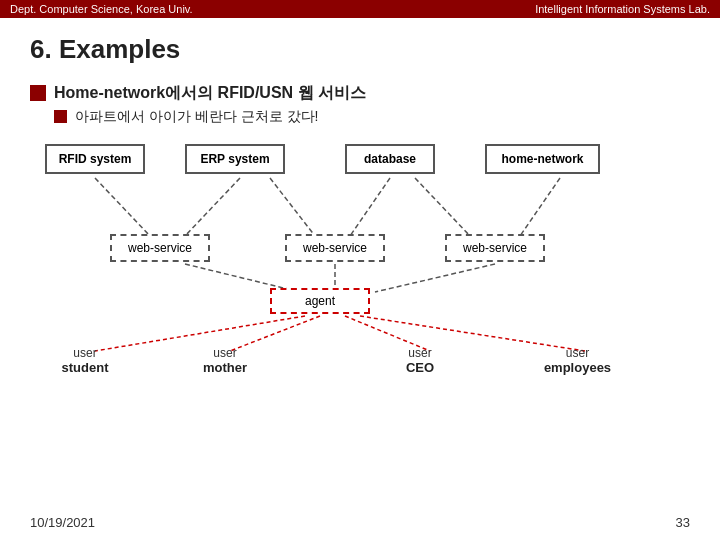 This screenshot has width=720, height=540. What do you see at coordinates (578, 360) in the screenshot?
I see `user-employees-box: user employees` at bounding box center [578, 360].